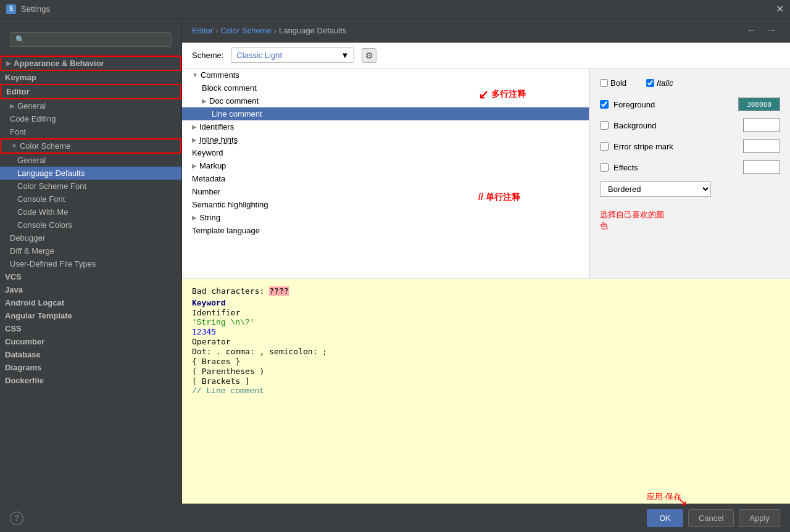 Image resolution: width=790 pixels, height=532 pixels. Describe the element at coordinates (202, 31) in the screenshot. I see `breadcrumb-editor: Editor` at that location.